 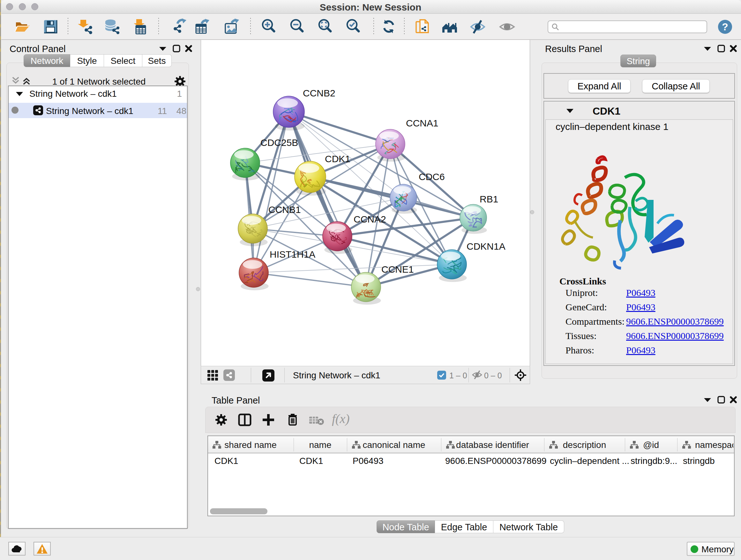 I want to click on svg-text: RB1, so click(x=489, y=199).